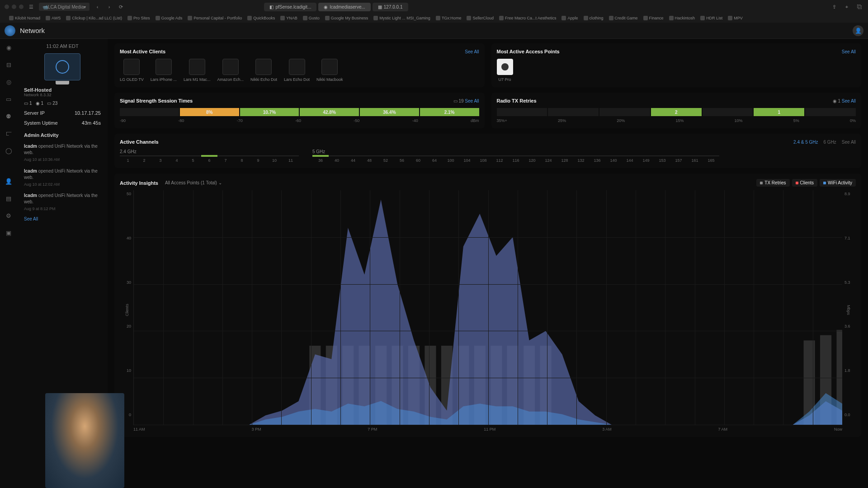  What do you see at coordinates (858, 31) in the screenshot?
I see `account-icon: 👤` at bounding box center [858, 31].